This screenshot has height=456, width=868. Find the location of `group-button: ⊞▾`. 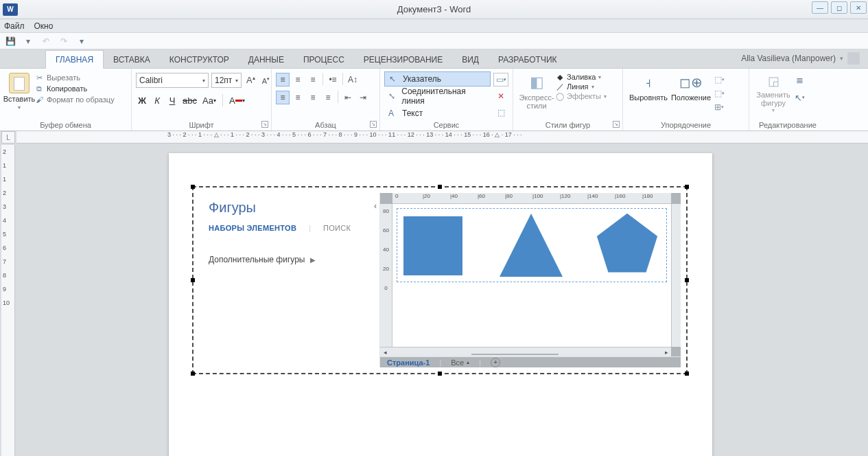

group-button: ⊞▾ is located at coordinates (719, 107).